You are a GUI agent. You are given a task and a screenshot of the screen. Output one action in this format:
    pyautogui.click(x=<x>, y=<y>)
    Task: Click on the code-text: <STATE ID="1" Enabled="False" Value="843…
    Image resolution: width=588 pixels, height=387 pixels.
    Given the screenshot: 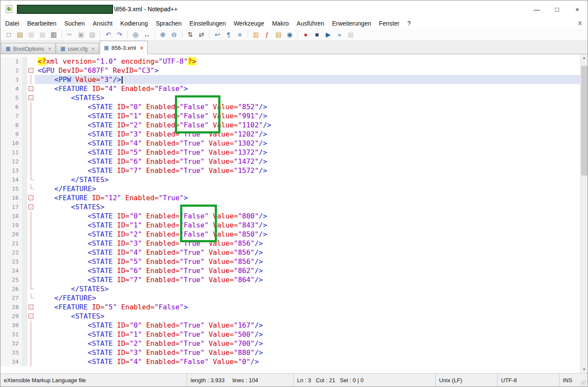 What is the action you would take?
    pyautogui.click(x=307, y=225)
    